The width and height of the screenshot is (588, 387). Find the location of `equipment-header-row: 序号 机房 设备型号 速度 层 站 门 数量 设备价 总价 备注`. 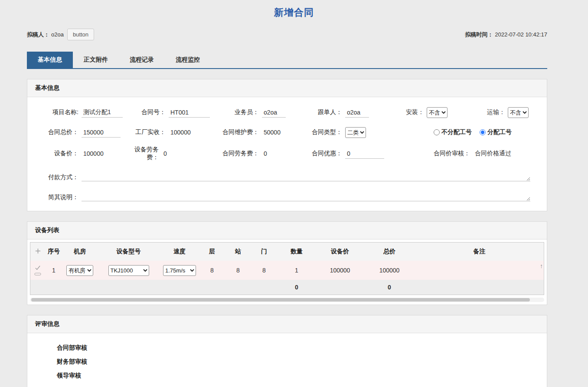

equipment-header-row: 序号 机房 设备型号 速度 层 站 门 数量 设备价 总价 备注 is located at coordinates (287, 252).